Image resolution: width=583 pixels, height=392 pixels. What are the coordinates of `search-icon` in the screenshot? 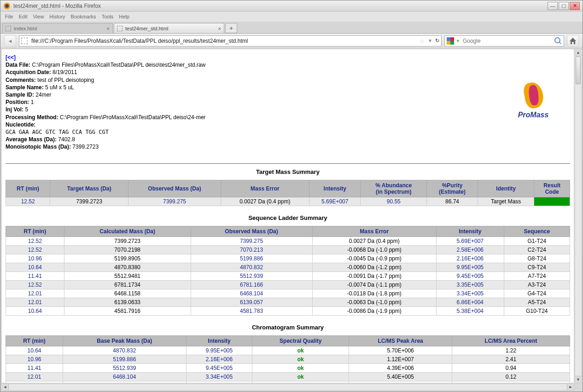 It's located at (558, 41).